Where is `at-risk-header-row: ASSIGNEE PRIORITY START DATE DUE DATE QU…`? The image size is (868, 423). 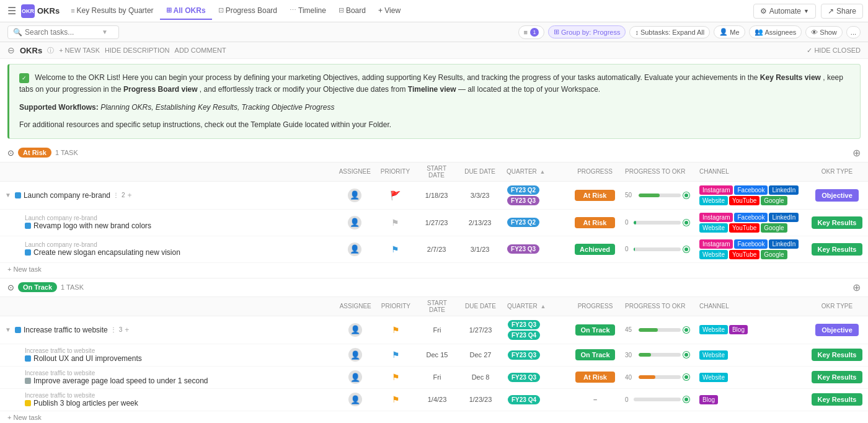 at-risk-header-row: ASSIGNEE PRIORITY START DATE DUE DATE QU… is located at coordinates (434, 172).